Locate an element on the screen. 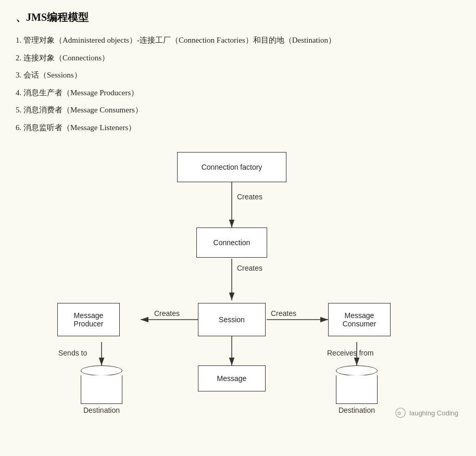 The image size is (476, 456). destination-right: Destination is located at coordinates (357, 390).